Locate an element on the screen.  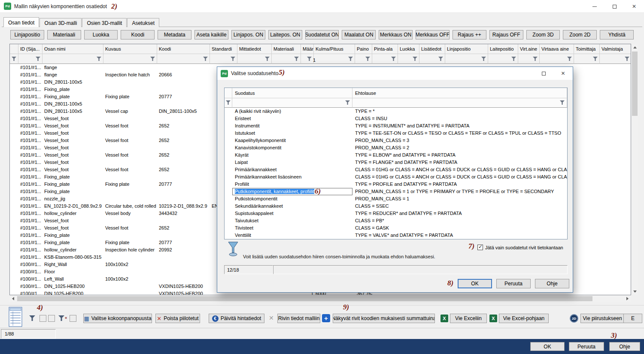
toolbar-button: Linjapos. ON is located at coordinates (248, 35).